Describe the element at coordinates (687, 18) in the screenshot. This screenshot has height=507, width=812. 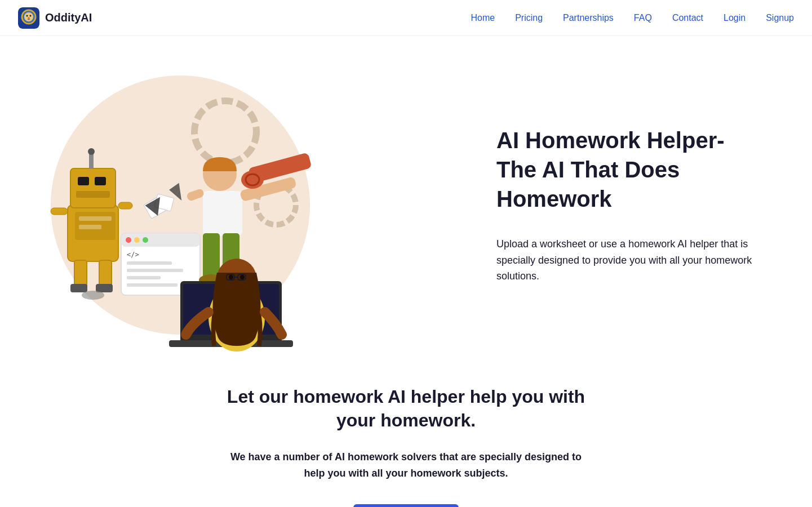
I see `nav-contact: Contact` at that location.